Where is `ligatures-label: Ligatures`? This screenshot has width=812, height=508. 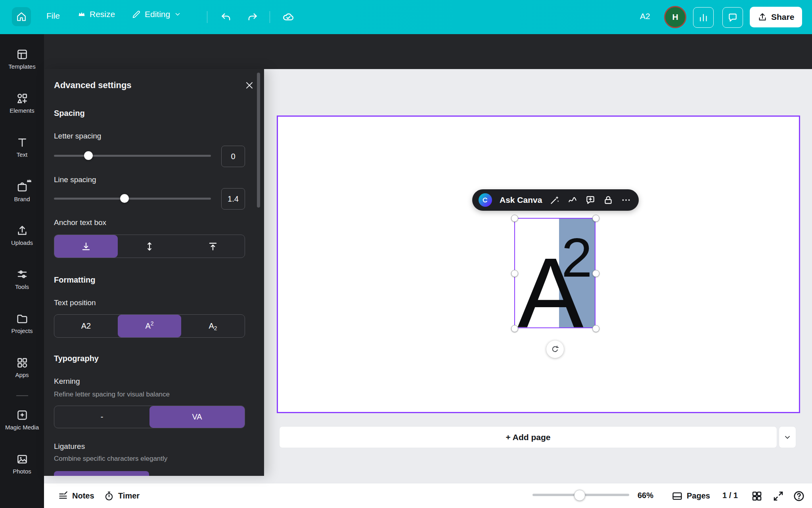
ligatures-label: Ligatures is located at coordinates (69, 446).